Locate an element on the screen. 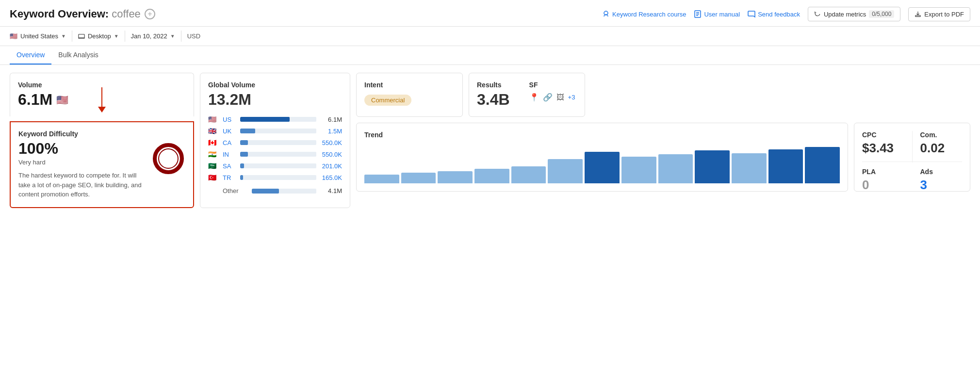 Image resolution: width=980 pixels, height=388 pixels. intent-badge: Commercial is located at coordinates (388, 100).